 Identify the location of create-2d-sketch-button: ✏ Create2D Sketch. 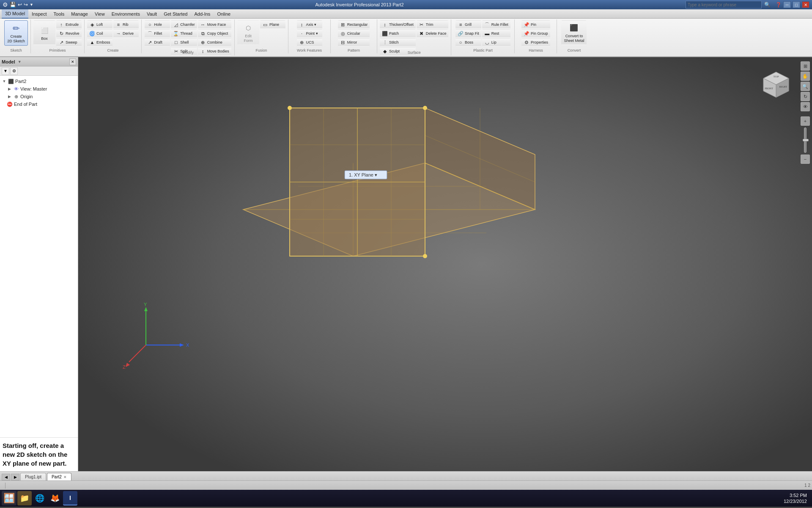
(16, 33).